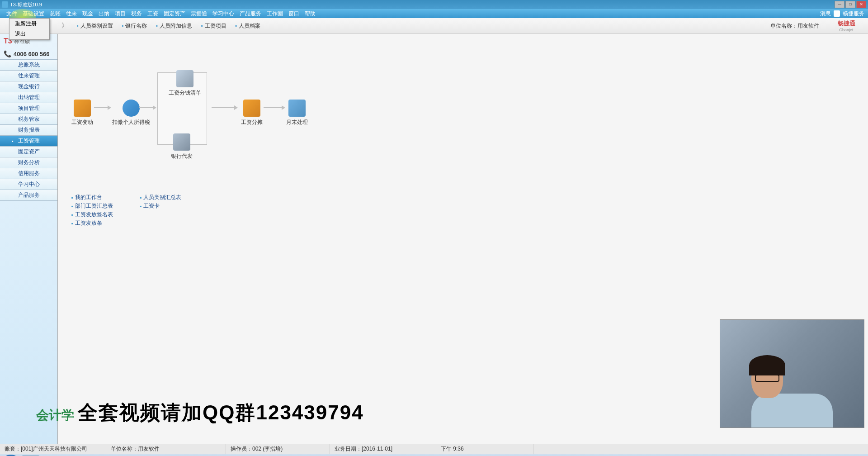  I want to click on service-icon, so click(837, 14).